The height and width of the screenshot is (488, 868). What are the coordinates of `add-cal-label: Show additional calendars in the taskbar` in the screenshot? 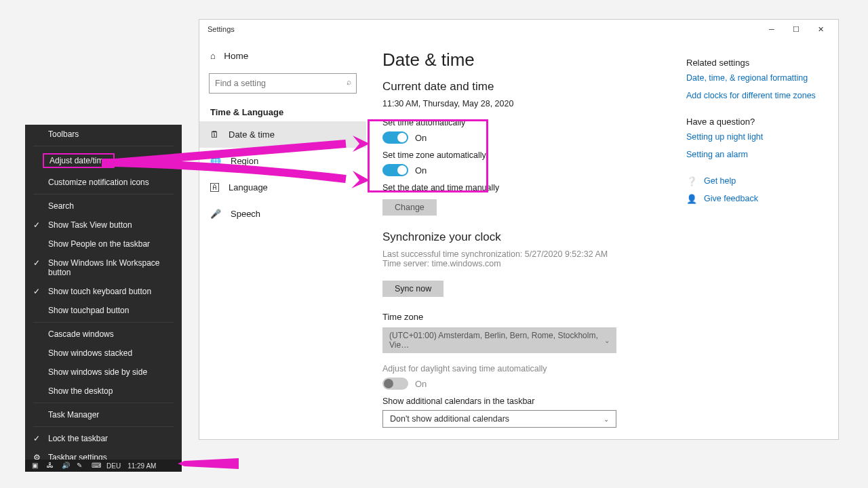 It's located at (602, 401).